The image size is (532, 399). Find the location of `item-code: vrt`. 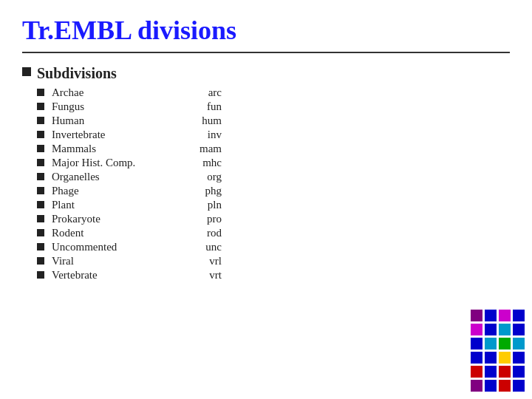

item-code: vrt is located at coordinates (203, 275).